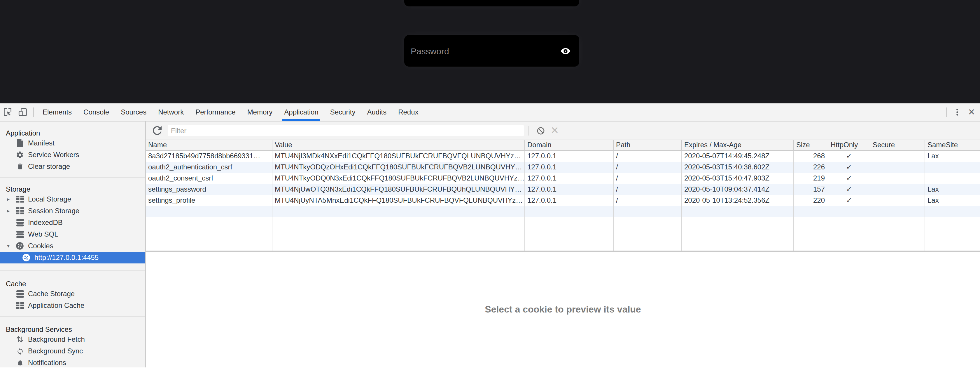  I want to click on chevron-down-icon: ▾, so click(10, 246).